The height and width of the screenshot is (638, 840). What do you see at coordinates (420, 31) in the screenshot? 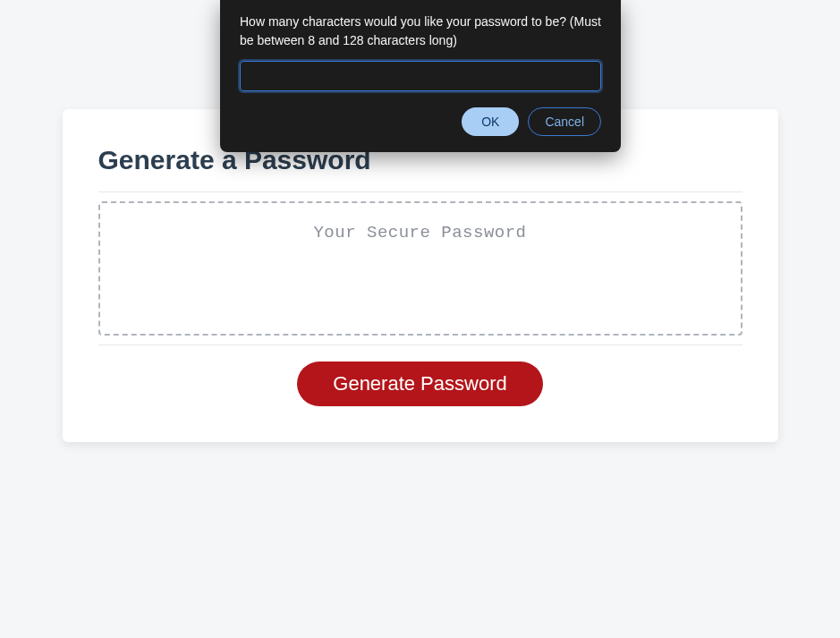
I see `prompt-message: How many characters would you like your …` at bounding box center [420, 31].